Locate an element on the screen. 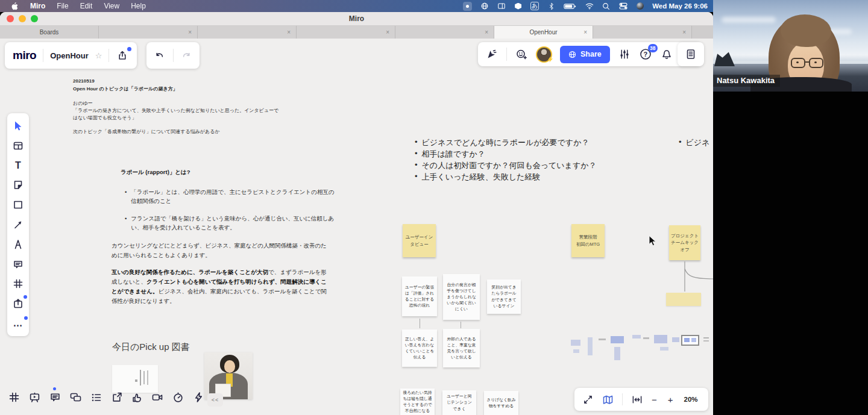  question-item-clipped: •ビジネ is located at coordinates (694, 143).